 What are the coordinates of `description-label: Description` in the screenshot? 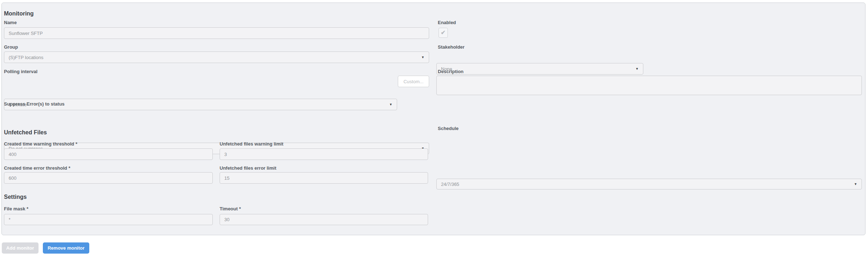 It's located at (451, 71).